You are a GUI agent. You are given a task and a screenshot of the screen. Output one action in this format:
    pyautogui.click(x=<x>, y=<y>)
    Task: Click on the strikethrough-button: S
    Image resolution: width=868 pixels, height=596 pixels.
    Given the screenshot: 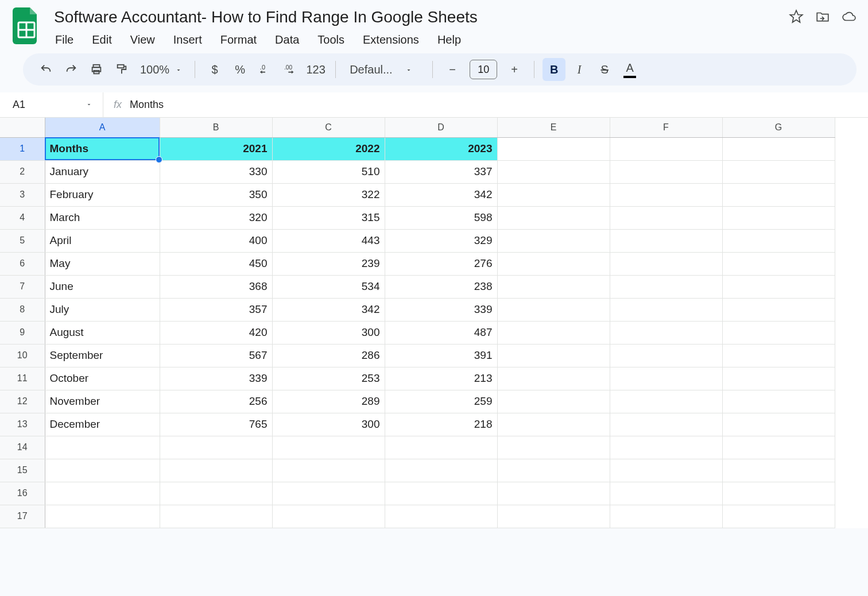 What is the action you would take?
    pyautogui.click(x=604, y=69)
    